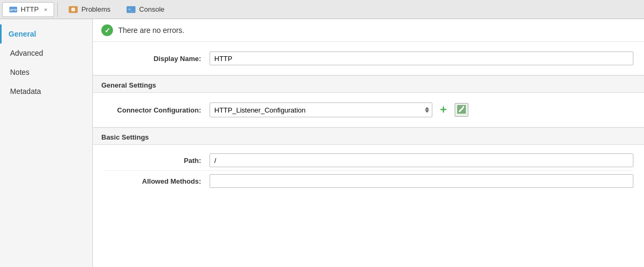  What do you see at coordinates (443, 110) in the screenshot?
I see `plus-icon: +` at bounding box center [443, 110].